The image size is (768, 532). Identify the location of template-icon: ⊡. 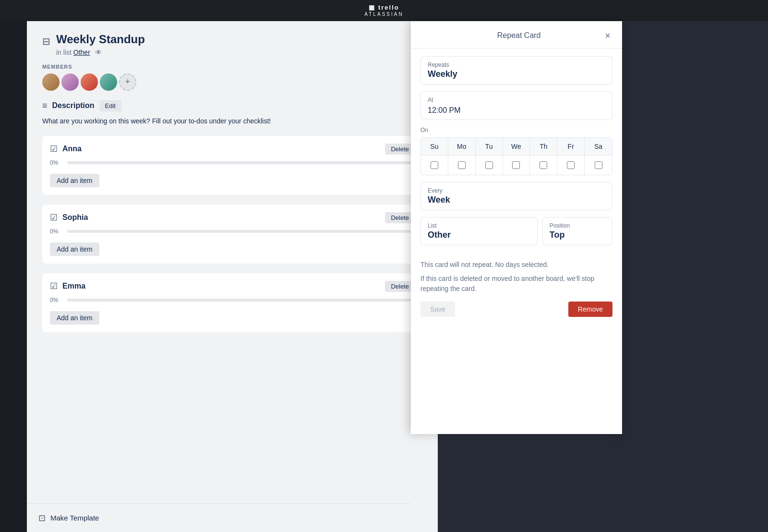
(42, 518).